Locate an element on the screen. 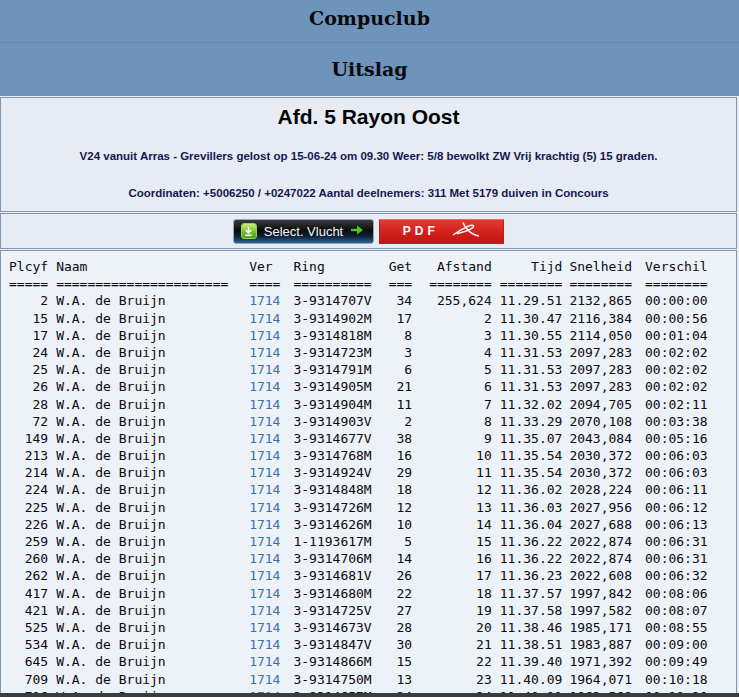  table-row: 225W.A. de Bruijn17143-9314726M121311.36… is located at coordinates (372, 508).